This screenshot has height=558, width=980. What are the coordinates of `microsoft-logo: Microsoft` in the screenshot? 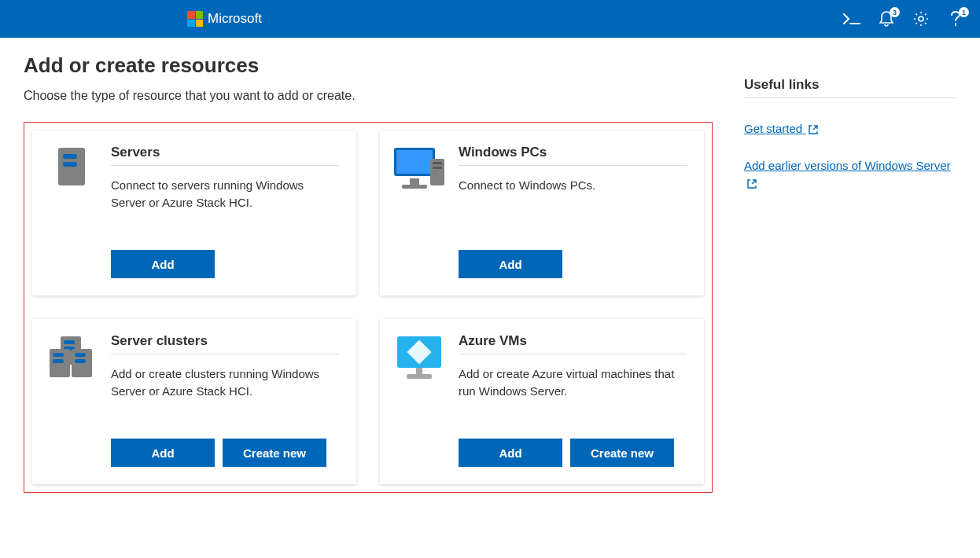 It's located at (225, 19).